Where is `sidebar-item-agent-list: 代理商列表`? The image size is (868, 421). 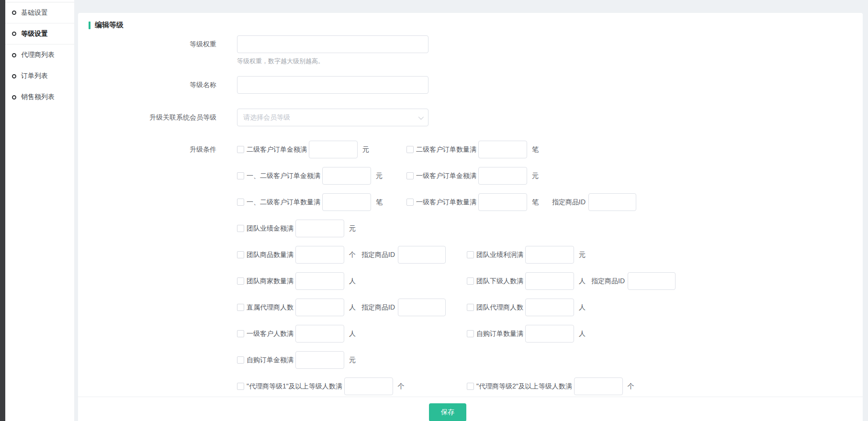 sidebar-item-agent-list: 代理商列表 is located at coordinates (40, 55).